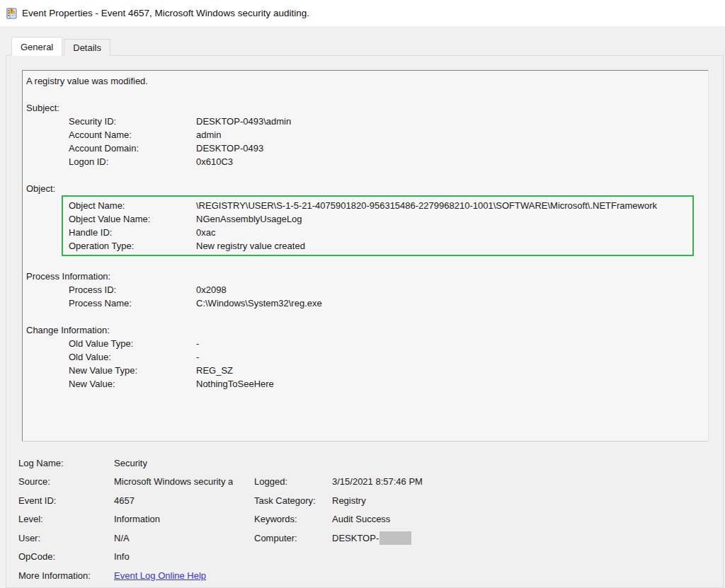  I want to click on highlight-box: Object Name:\REGISTRY\USER\S-1-5-21-4075…, so click(378, 226).